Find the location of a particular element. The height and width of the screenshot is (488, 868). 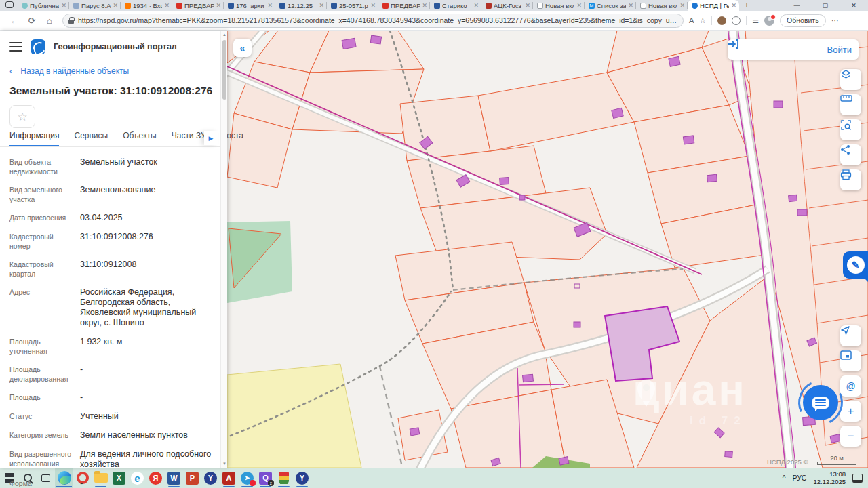

tab-objects: Объекты is located at coordinates (140, 138).